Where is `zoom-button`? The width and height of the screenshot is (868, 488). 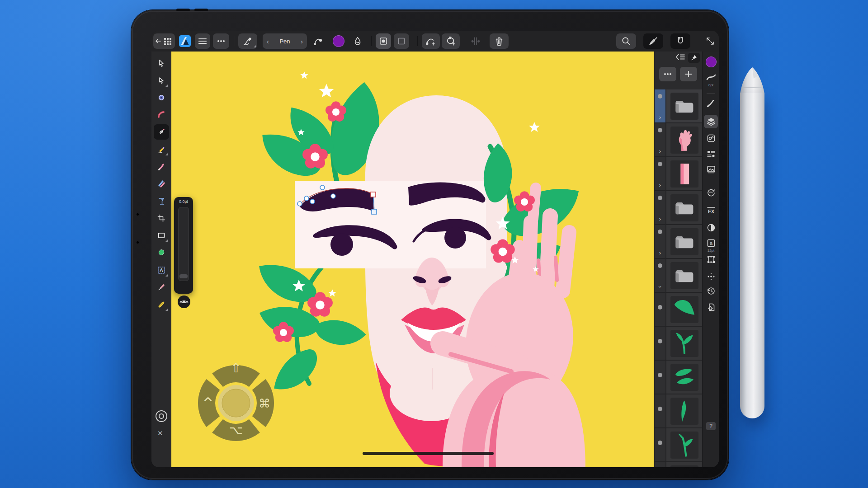 zoom-button is located at coordinates (626, 41).